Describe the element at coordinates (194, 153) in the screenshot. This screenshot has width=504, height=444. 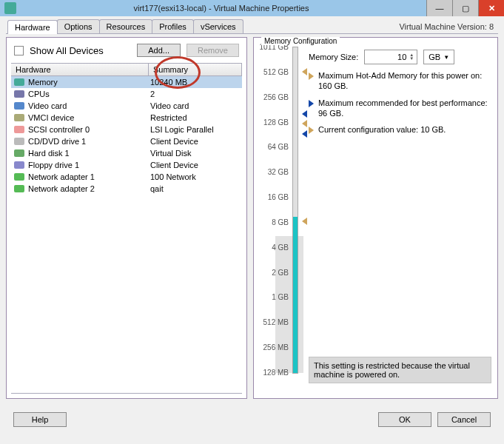
I see `row-summary: Virtual Disk` at that location.